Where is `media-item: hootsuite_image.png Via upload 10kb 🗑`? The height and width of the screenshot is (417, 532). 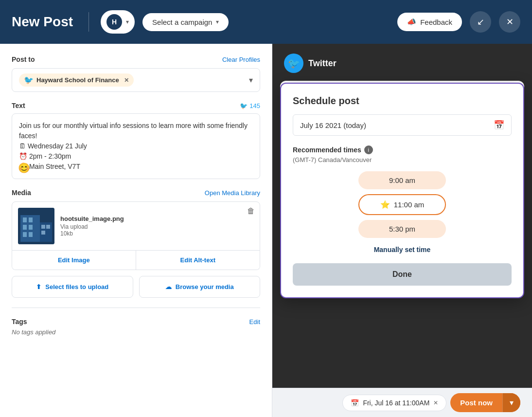
media-item: hootsuite_image.png Via upload 10kb 🗑 is located at coordinates (136, 226).